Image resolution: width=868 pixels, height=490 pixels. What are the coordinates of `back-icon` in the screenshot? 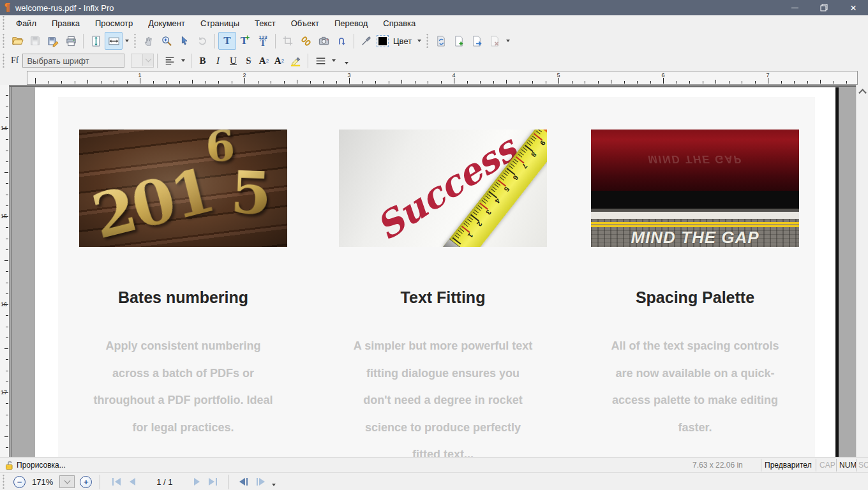 It's located at (243, 482).